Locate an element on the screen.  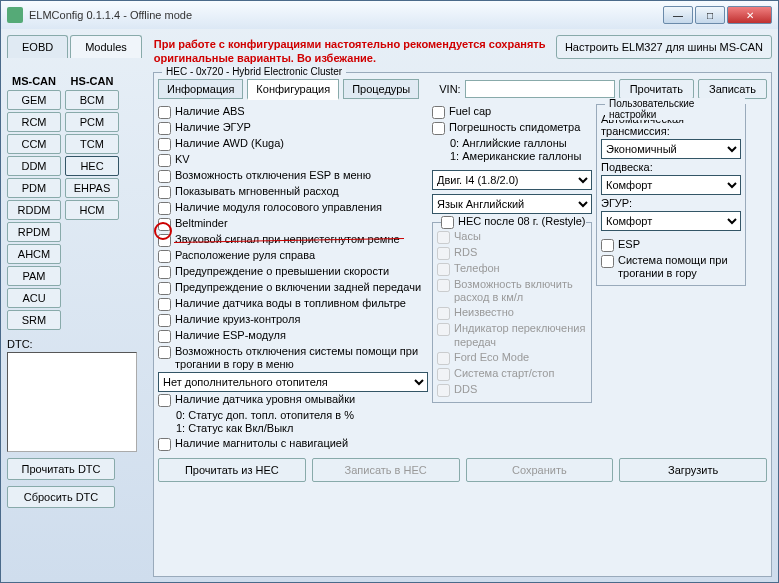
module-rpdm: RPDM is located at coordinates (34, 232).